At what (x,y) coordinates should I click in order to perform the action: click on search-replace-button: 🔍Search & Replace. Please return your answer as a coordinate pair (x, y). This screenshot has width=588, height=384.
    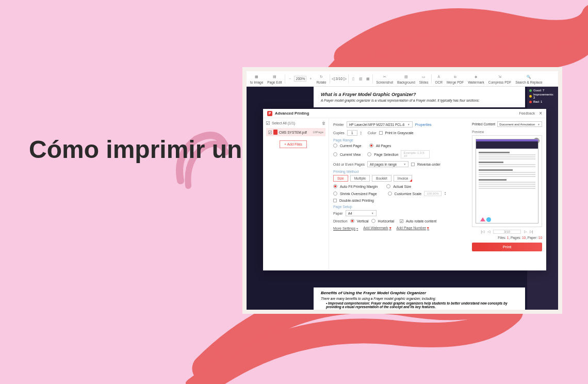
    Looking at the image, I should click on (529, 79).